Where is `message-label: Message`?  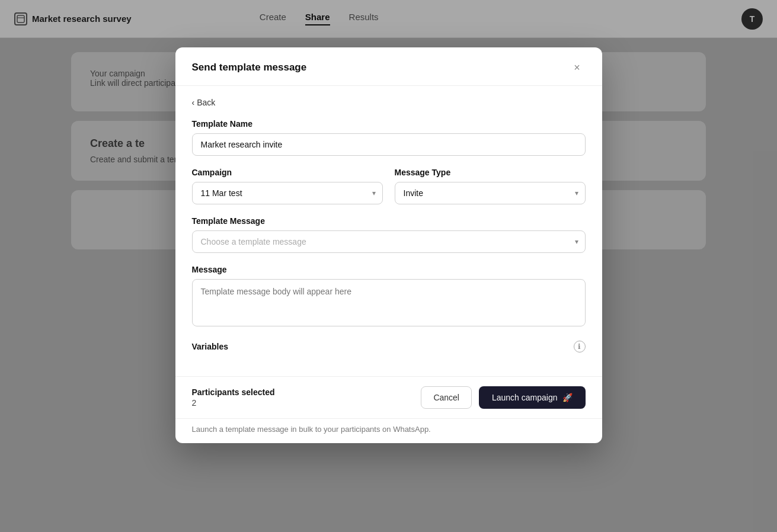 message-label: Message is located at coordinates (389, 270).